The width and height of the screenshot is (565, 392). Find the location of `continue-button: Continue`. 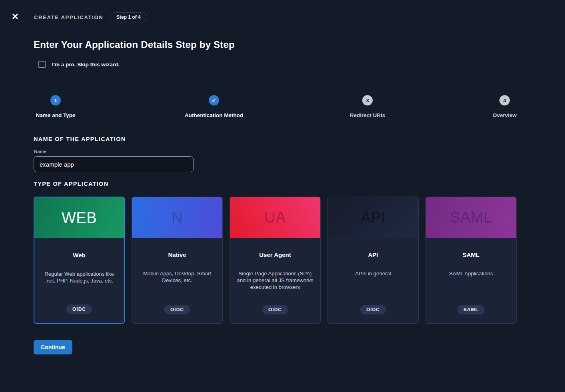

continue-button: Continue is located at coordinates (53, 347).